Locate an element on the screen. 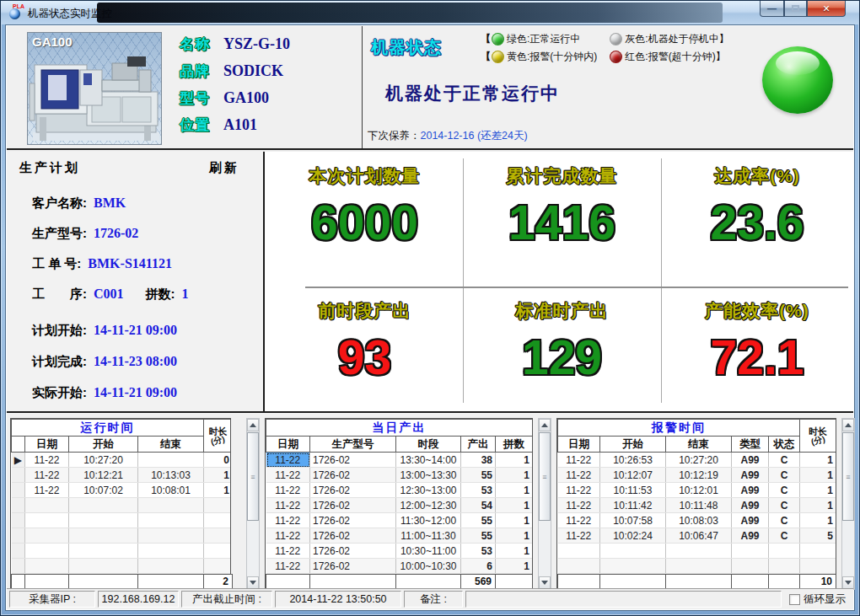 The width and height of the screenshot is (860, 616). table-row: 11-221726-0210:30~11:00531 is located at coordinates (400, 551).